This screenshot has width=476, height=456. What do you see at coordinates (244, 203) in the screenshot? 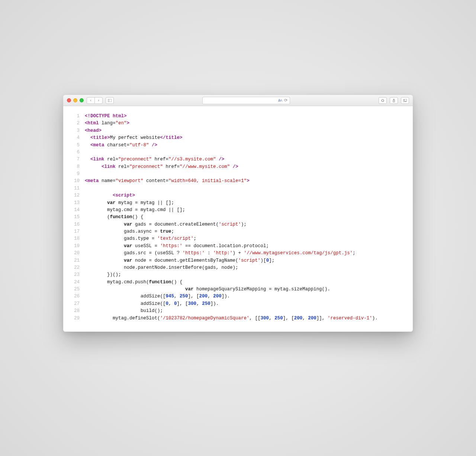
I see `code-text: var mytag = mytag || [];` at bounding box center [244, 203].